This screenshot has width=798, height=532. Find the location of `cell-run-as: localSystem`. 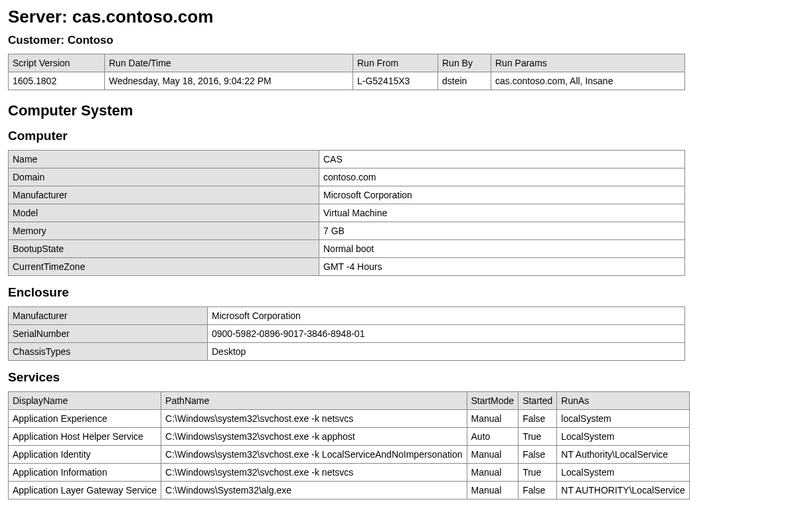

cell-run-as: localSystem is located at coordinates (623, 419).